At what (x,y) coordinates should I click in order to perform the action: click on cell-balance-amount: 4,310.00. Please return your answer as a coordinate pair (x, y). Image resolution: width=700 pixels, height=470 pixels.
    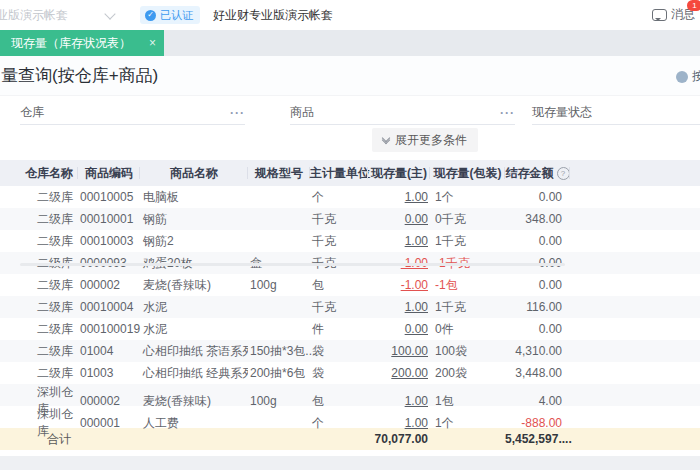
    Looking at the image, I should click on (538, 351).